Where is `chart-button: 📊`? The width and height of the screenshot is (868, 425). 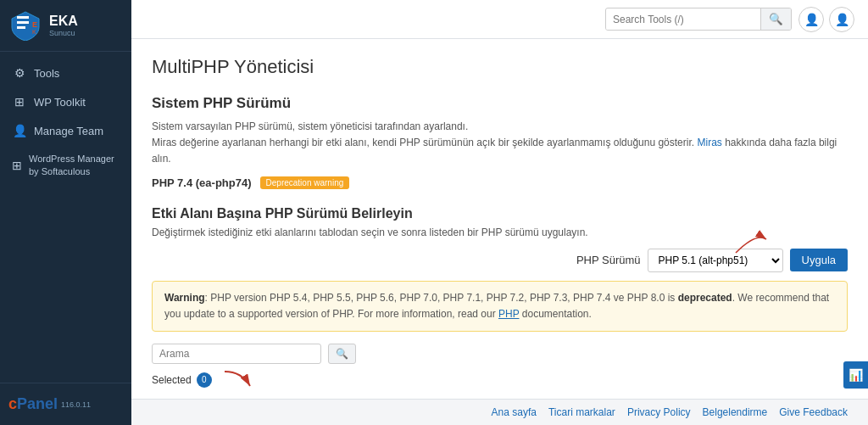
chart-button: 📊 is located at coordinates (856, 375).